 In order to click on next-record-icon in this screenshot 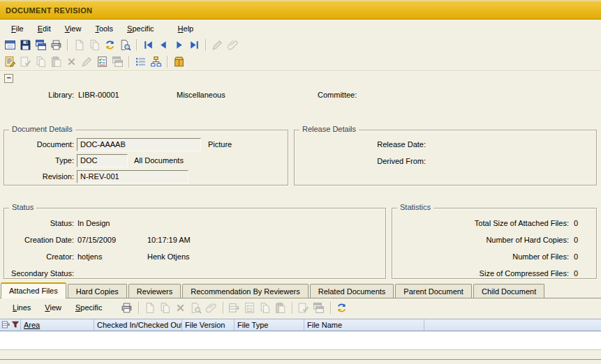, I will do `click(179, 45)`.